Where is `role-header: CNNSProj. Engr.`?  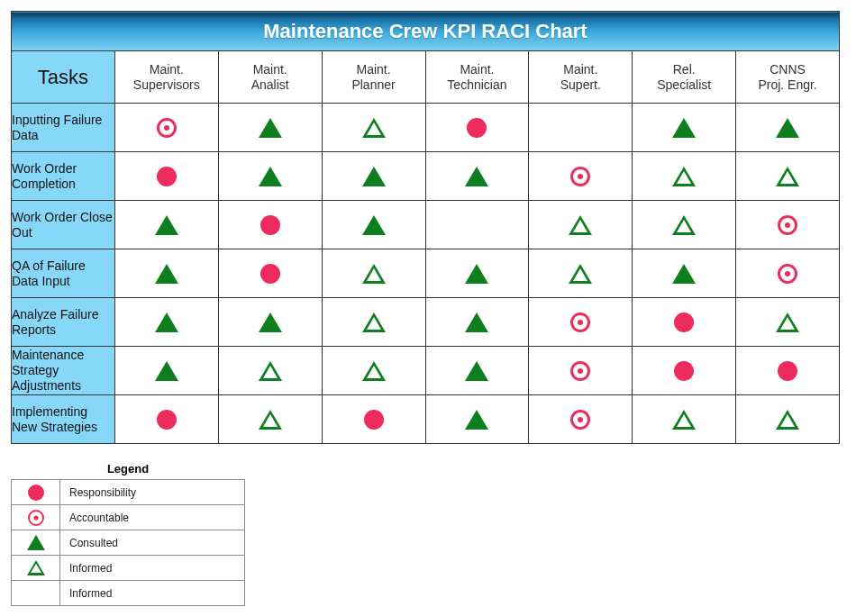 role-header: CNNSProj. Engr. is located at coordinates (788, 77).